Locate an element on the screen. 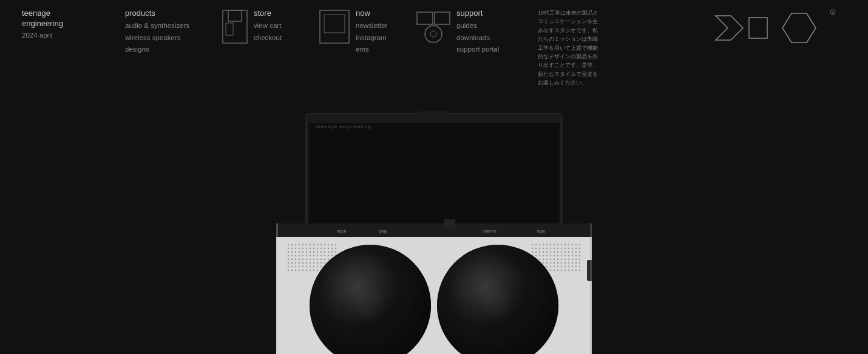 The height and width of the screenshot is (354, 868). nav-audio-synthesizers: audio & synthesizers is located at coordinates (164, 26).